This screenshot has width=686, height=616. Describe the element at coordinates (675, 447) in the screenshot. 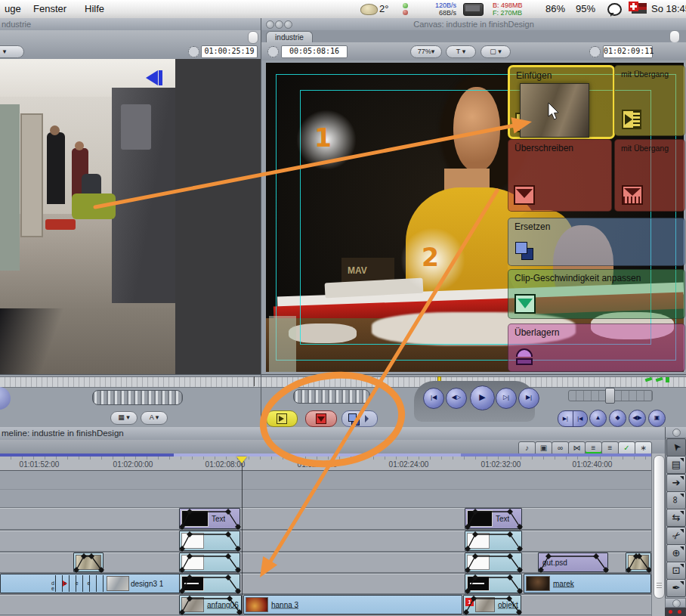

I see `selection-tool-icon: ➤` at that location.